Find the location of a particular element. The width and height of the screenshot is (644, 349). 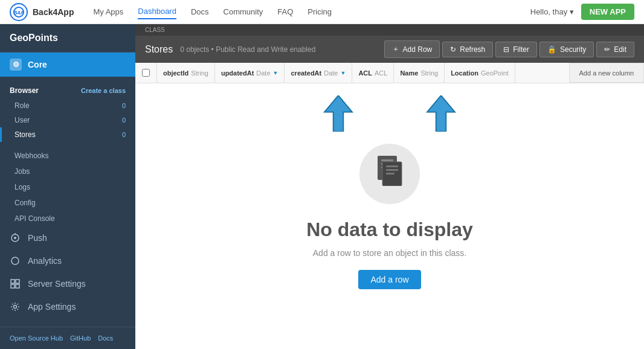

sort-icon-updatedat: ▼ is located at coordinates (275, 73).